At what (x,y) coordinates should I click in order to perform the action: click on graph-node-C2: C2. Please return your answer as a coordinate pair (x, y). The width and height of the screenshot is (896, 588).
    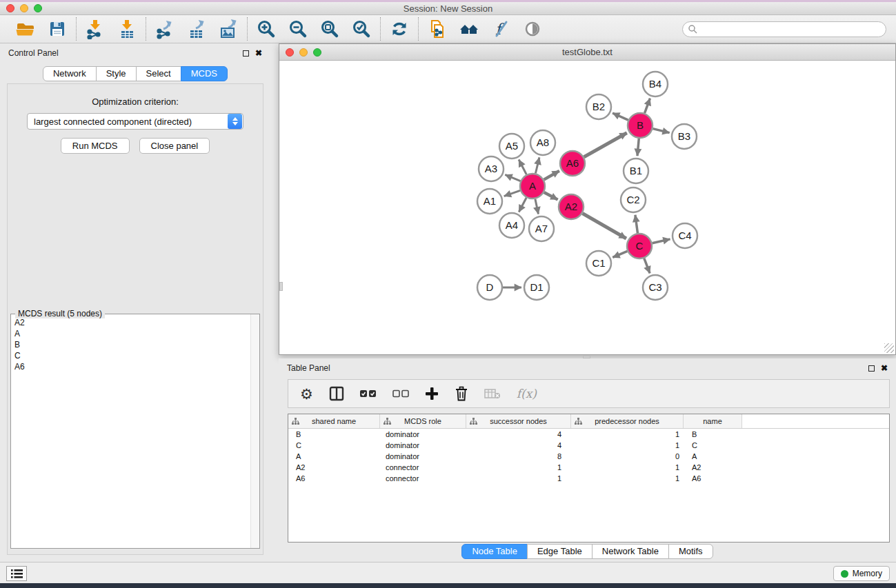
    Looking at the image, I should click on (633, 200).